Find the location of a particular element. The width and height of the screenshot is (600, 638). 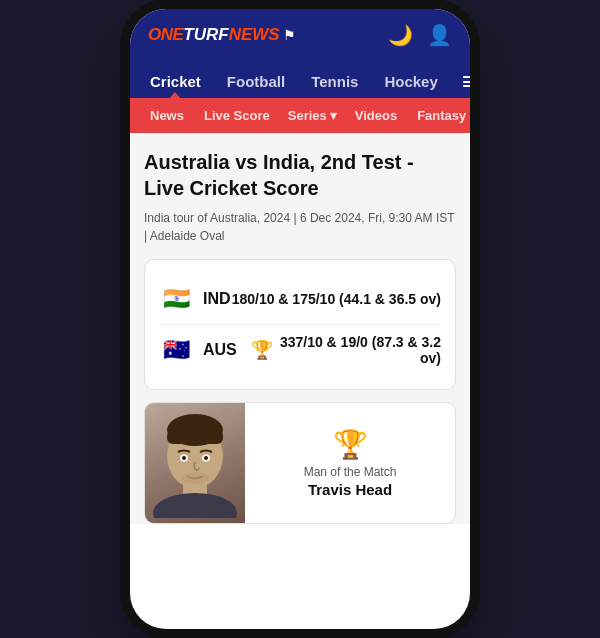

motm-photo is located at coordinates (195, 463).